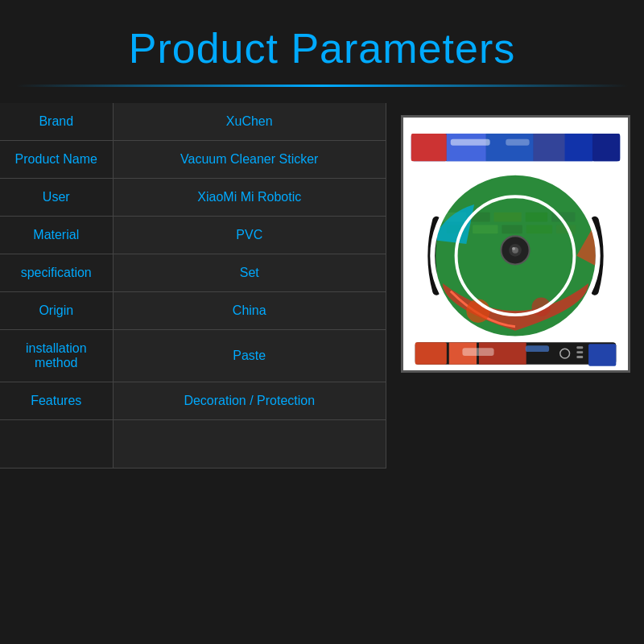 The width and height of the screenshot is (644, 644). Describe the element at coordinates (193, 311) in the screenshot. I see `table-row: OriginChina` at that location.